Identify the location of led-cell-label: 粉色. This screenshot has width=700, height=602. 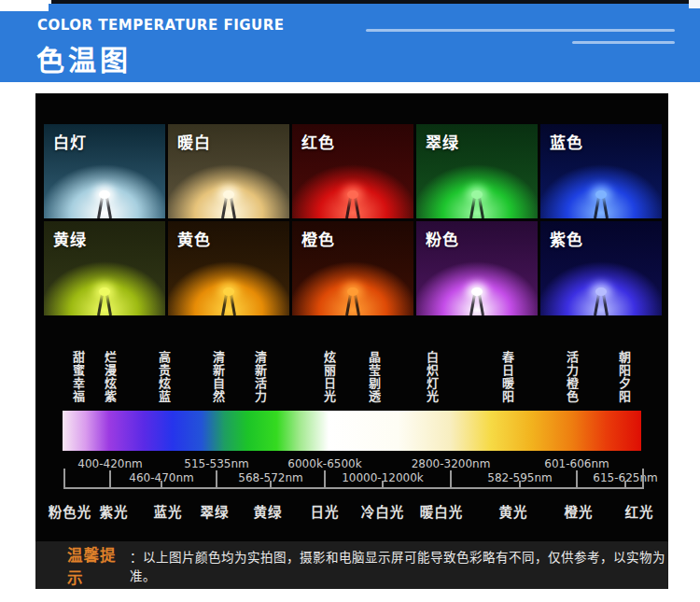
(442, 239).